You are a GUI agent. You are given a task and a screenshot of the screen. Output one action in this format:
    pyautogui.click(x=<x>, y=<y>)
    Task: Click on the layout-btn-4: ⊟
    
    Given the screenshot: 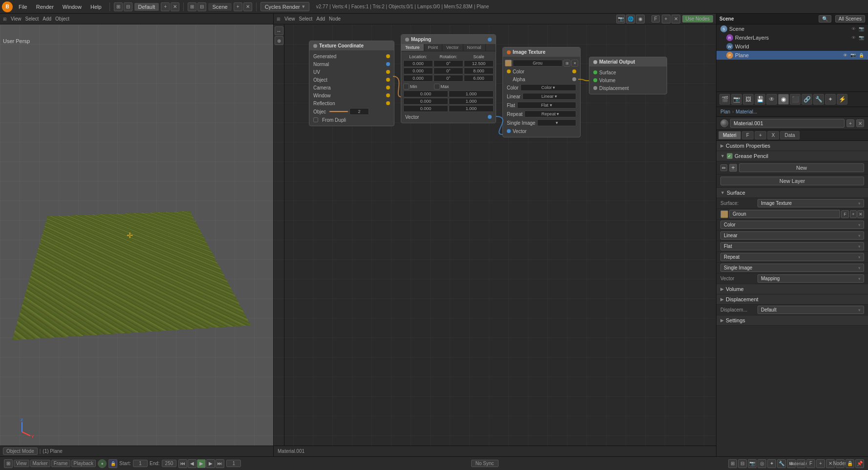 What is the action you would take?
    pyautogui.click(x=202, y=7)
    